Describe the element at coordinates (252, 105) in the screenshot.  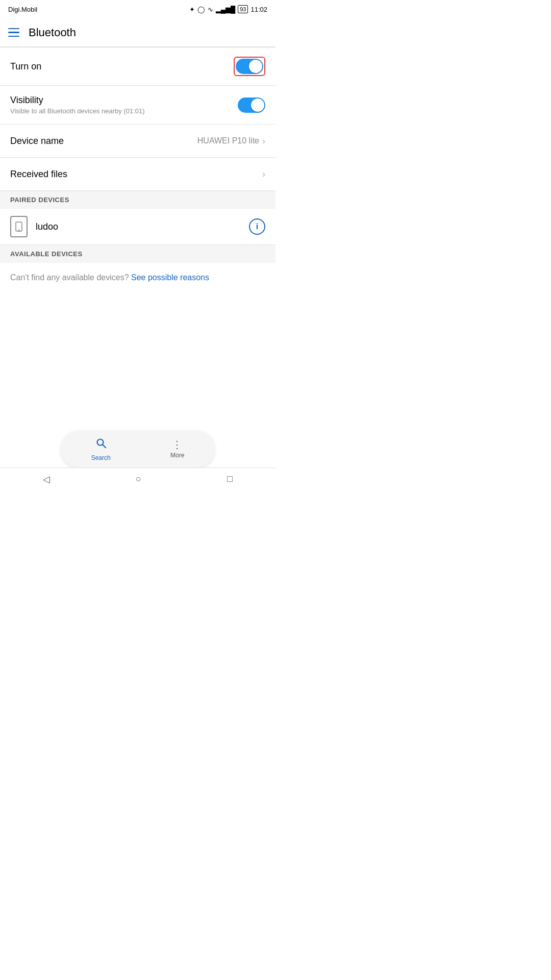
I see `visibility-toggle` at that location.